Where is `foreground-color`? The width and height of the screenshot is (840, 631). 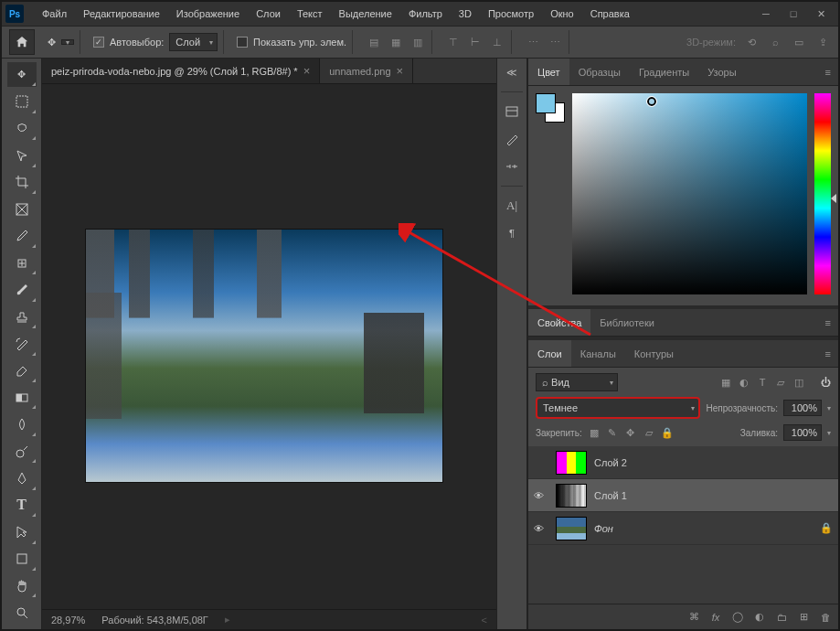 foreground-color is located at coordinates (546, 103).